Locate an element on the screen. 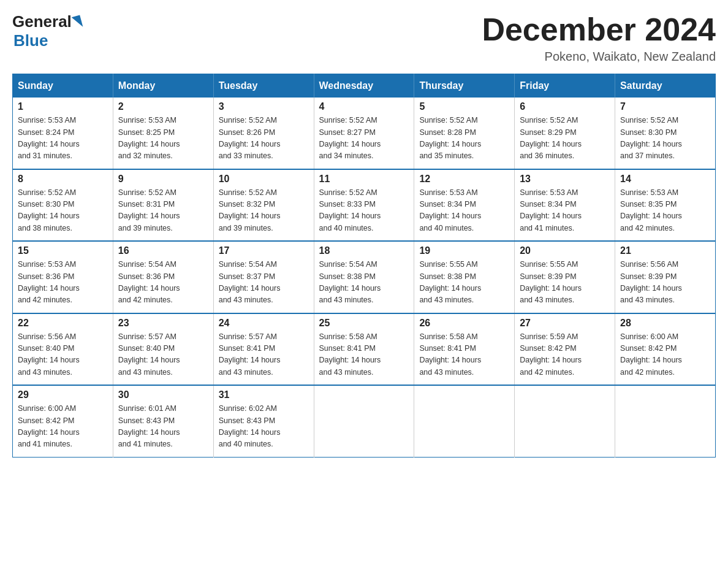 This screenshot has height=563, width=728. day-number: 4 is located at coordinates (364, 107).